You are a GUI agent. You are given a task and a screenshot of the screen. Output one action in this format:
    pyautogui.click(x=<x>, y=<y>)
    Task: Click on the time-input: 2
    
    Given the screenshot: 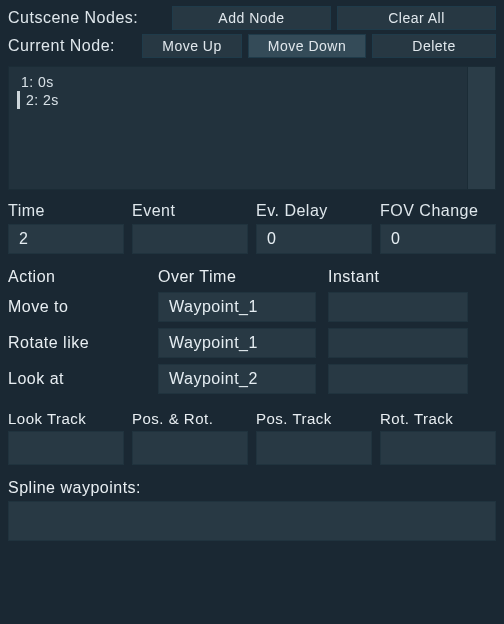 What is the action you would take?
    pyautogui.click(x=66, y=239)
    